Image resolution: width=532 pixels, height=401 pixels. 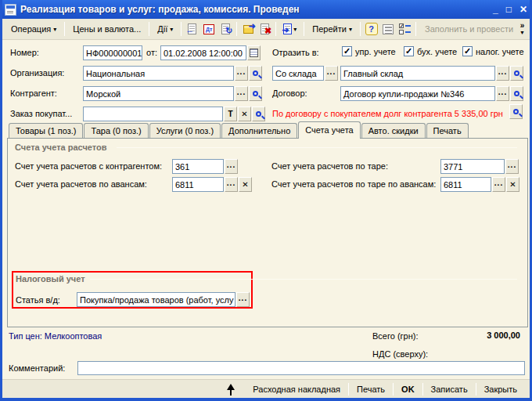 I want to click on price-type-text: Тип цен: Мелкооптовая, so click(x=55, y=336).